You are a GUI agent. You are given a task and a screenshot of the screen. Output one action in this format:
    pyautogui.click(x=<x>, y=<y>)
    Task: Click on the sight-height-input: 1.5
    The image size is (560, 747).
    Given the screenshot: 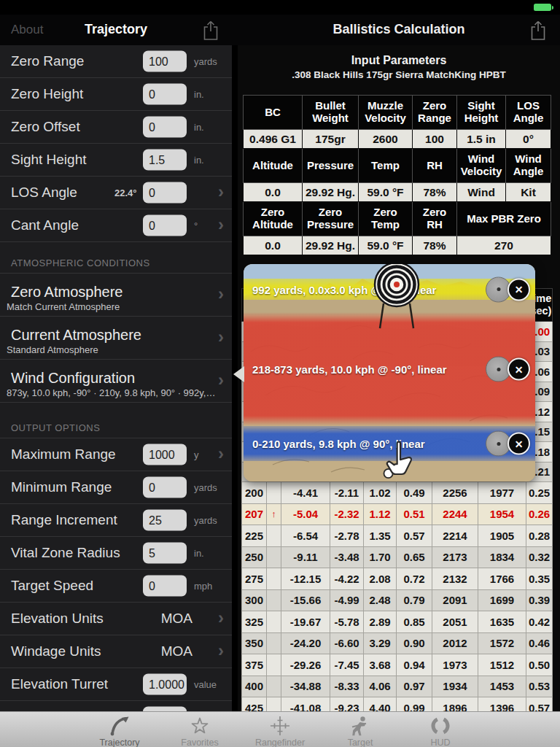 What is the action you would take?
    pyautogui.click(x=165, y=160)
    